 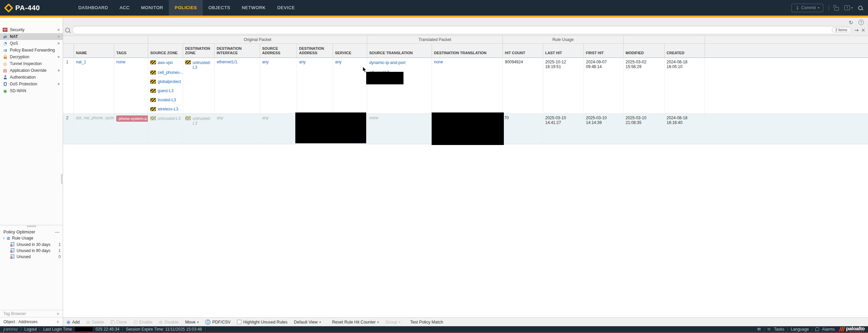 What do you see at coordinates (31, 226) in the screenshot?
I see `sidebar-split-handle` at bounding box center [31, 226].